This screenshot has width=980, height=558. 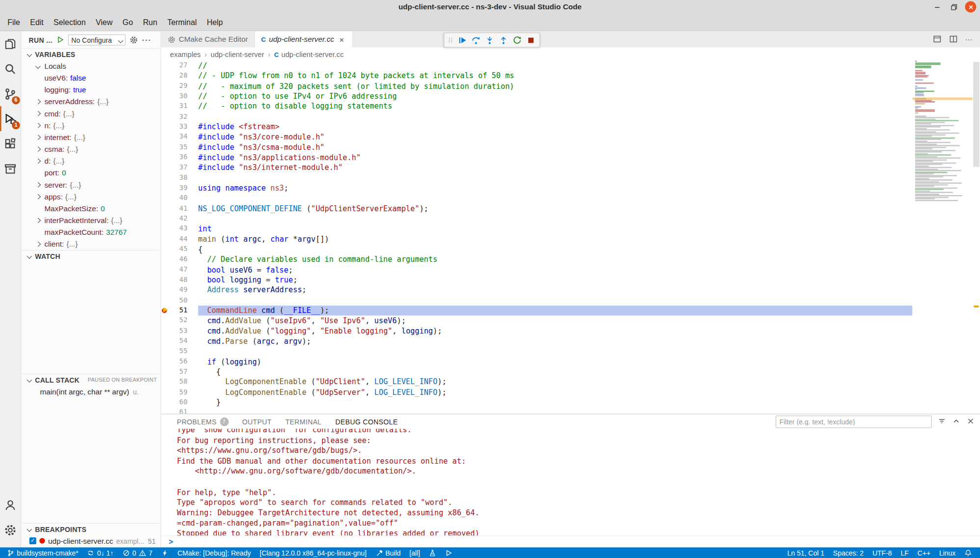 I want to click on variable-row: csma:{...}, so click(x=91, y=149).